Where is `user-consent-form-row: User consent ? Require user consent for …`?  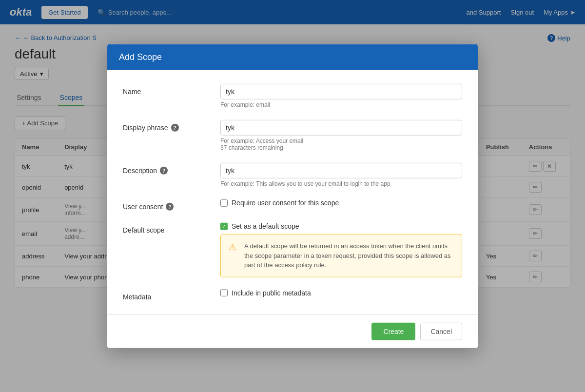
user-consent-form-row: User consent ? Require user consent for … is located at coordinates (292, 205).